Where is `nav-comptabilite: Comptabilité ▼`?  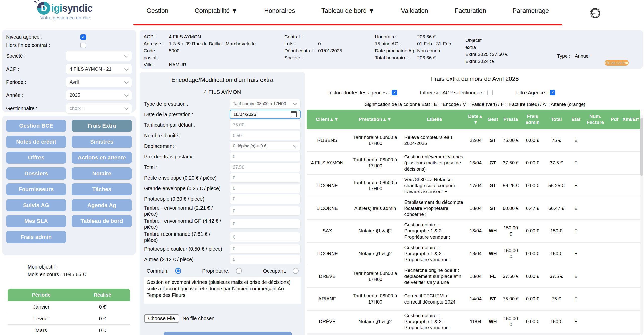
nav-comptabilite: Comptabilité ▼ is located at coordinates (216, 11).